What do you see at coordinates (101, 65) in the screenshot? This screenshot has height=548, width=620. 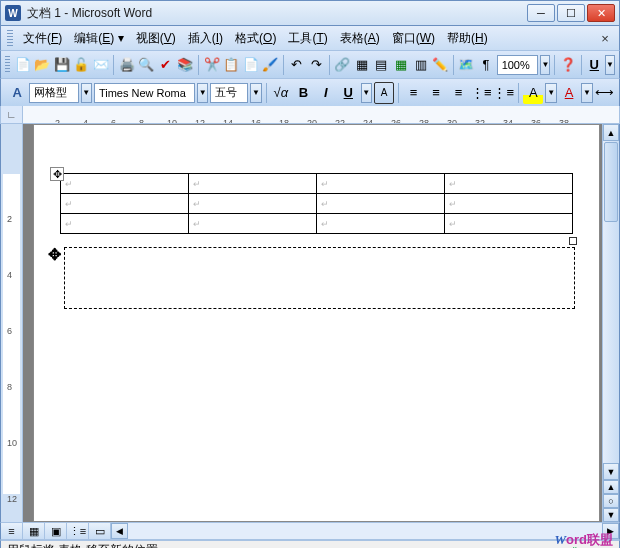 I see `mail-button: ✉️` at bounding box center [101, 65].